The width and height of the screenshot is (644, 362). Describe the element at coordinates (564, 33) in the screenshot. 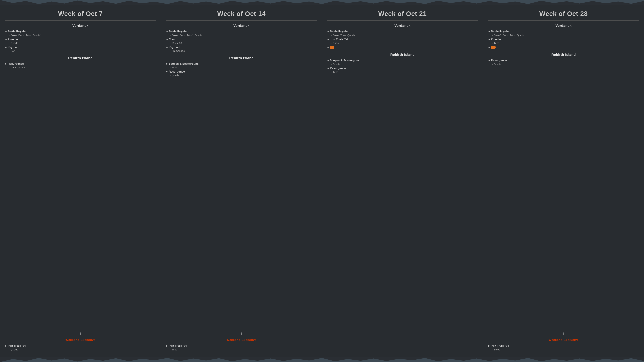

I see `mode-item-3-0-0: »Battle Royale›Solos*, Duos, Trios, Quad…` at that location.